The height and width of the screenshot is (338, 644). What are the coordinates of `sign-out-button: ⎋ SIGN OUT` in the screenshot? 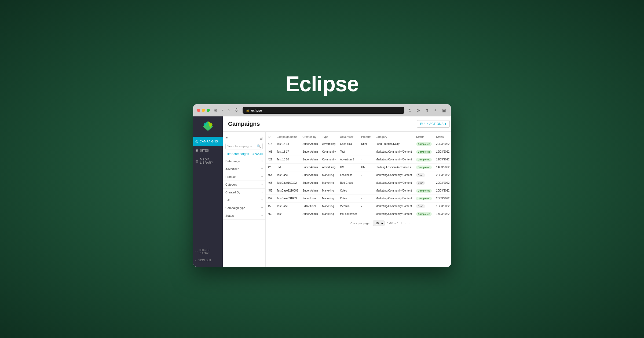 It's located at (208, 260).